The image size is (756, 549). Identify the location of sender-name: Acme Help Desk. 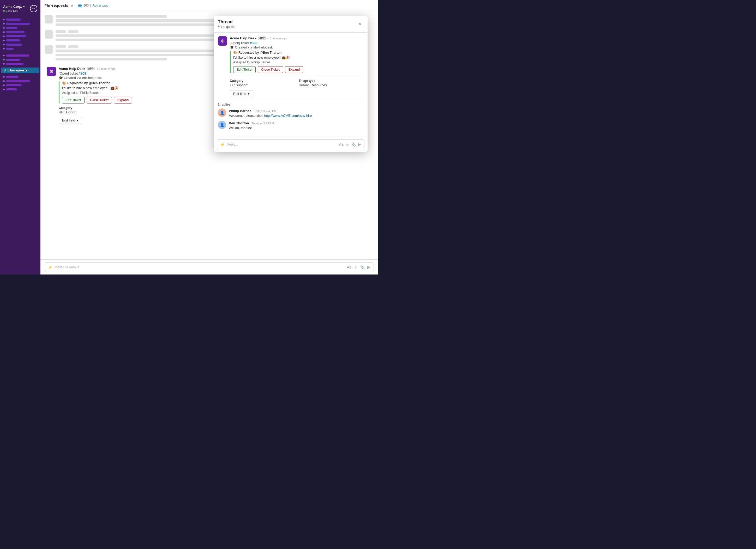
(72, 69).